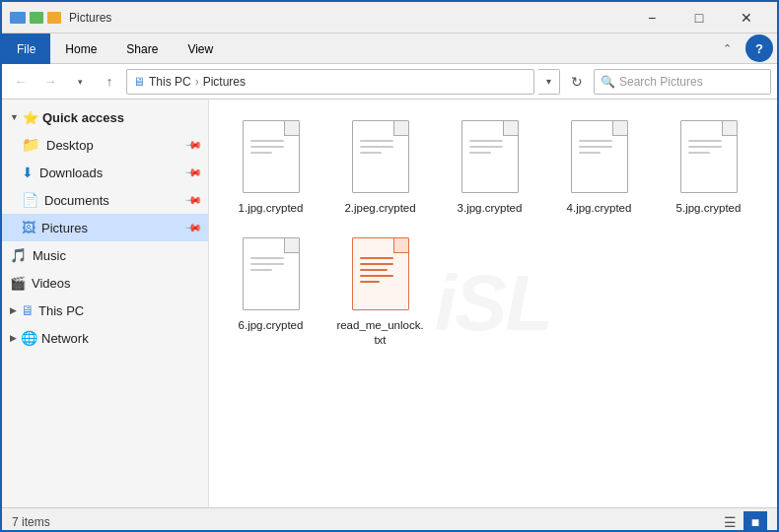 The width and height of the screenshot is (779, 532). What do you see at coordinates (105, 255) in the screenshot?
I see `sidebar-item-music: 🎵 Music` at bounding box center [105, 255].